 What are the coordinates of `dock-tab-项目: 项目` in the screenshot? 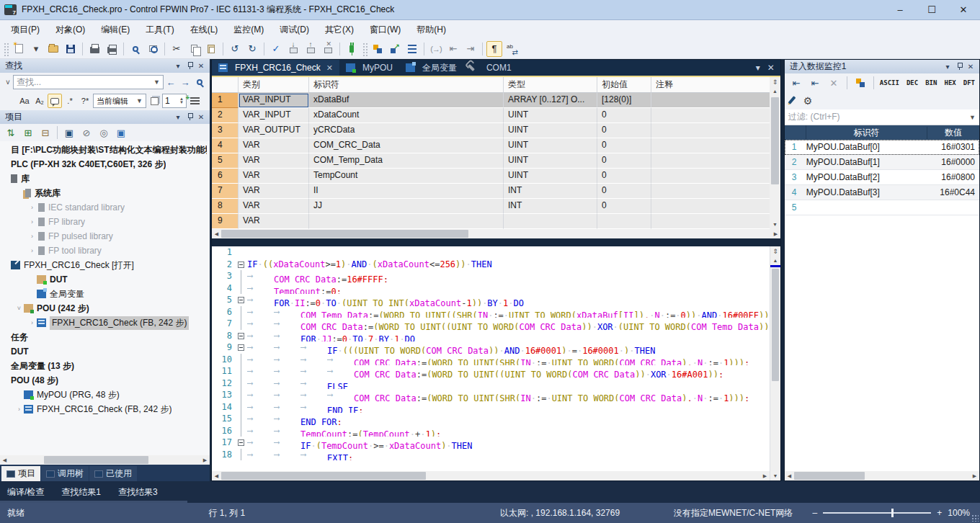 It's located at (21, 474).